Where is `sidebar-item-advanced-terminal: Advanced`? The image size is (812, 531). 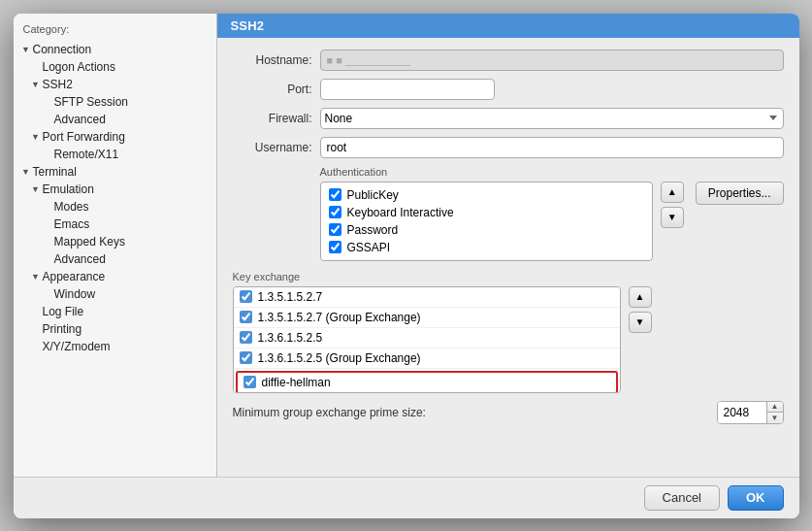 sidebar-item-advanced-terminal: Advanced is located at coordinates (114, 259).